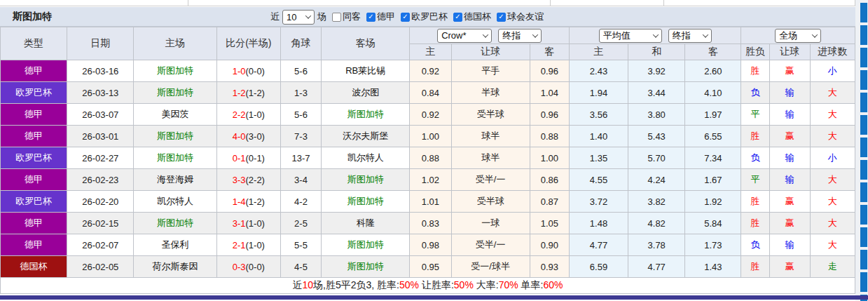  Describe the element at coordinates (175, 202) in the screenshot. I see `home-team: 凯尔特人` at that location.